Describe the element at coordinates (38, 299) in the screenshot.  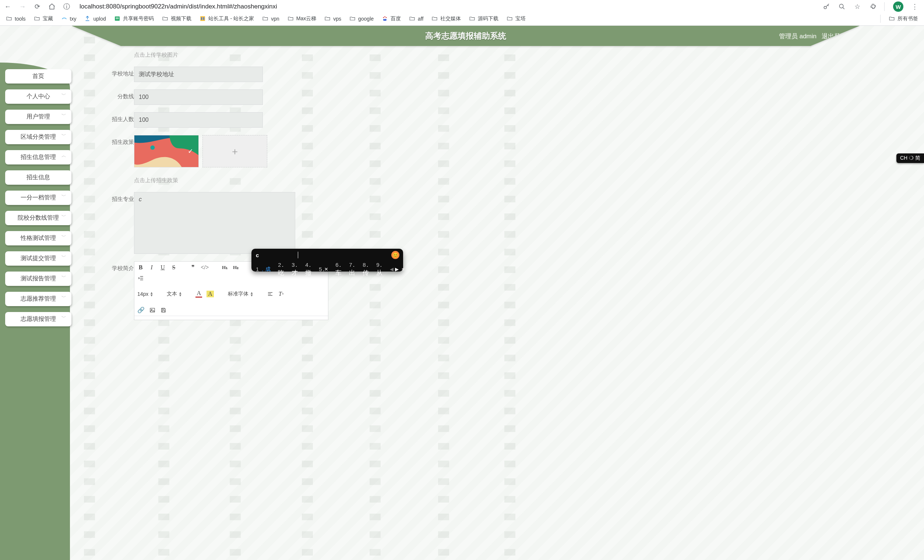
I see `sidebar-item-recommend: 志愿推荐管理﹀` at that location.